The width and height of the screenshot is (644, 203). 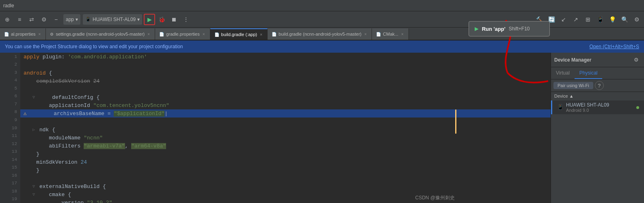 I want to click on code-line-3: ▽ android {, so click(x=285, y=73).